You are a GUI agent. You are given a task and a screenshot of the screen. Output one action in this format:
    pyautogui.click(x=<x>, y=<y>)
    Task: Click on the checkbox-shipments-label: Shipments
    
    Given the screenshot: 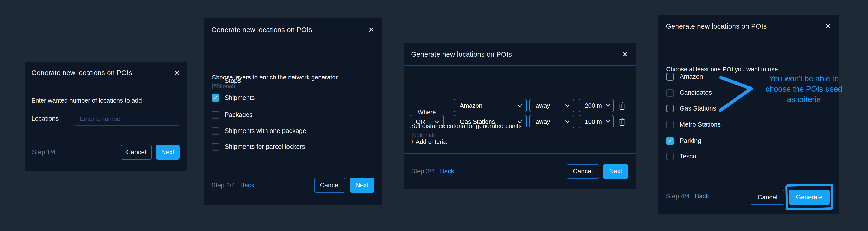 What is the action you would take?
    pyautogui.click(x=240, y=98)
    